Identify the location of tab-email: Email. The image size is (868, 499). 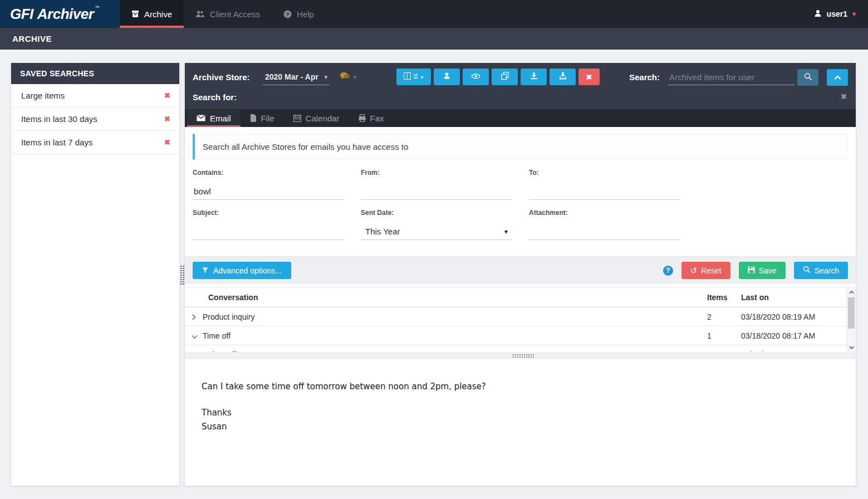
(214, 118).